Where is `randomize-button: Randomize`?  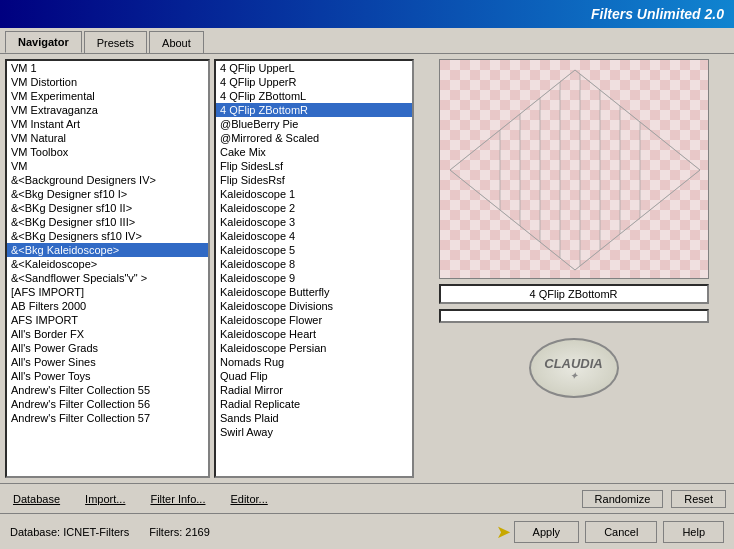
randomize-button: Randomize is located at coordinates (623, 499).